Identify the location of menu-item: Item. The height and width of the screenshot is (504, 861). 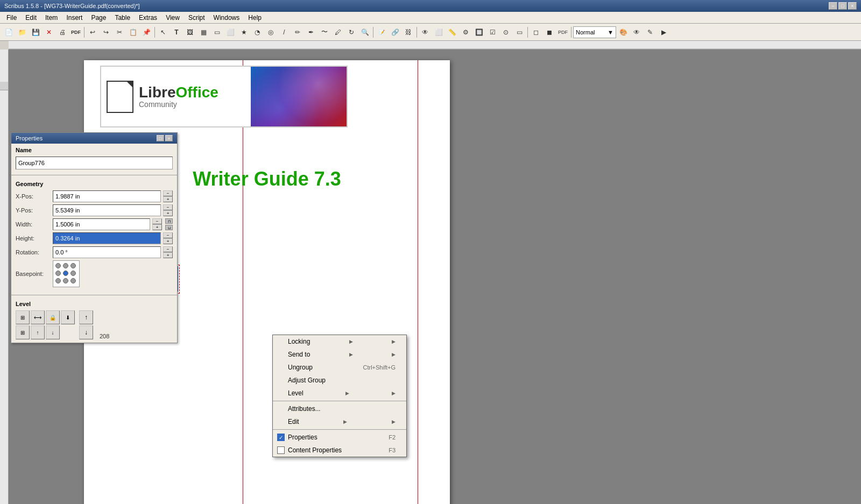
(52, 18).